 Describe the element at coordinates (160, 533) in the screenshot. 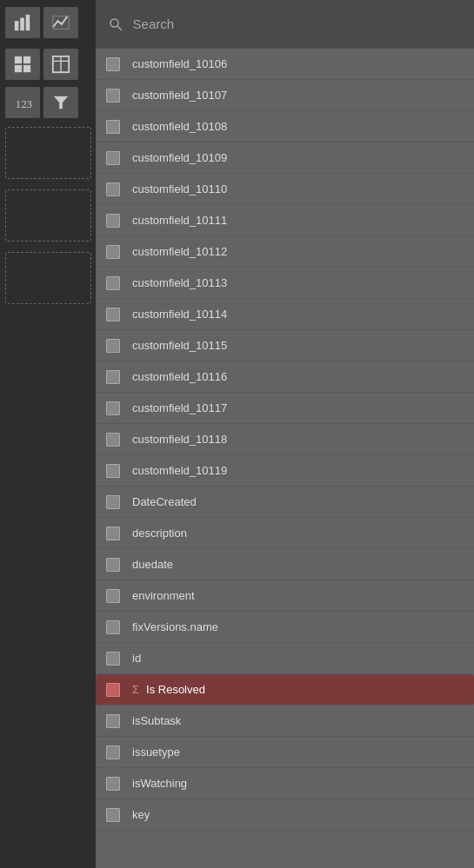

I see `field-label: description` at that location.